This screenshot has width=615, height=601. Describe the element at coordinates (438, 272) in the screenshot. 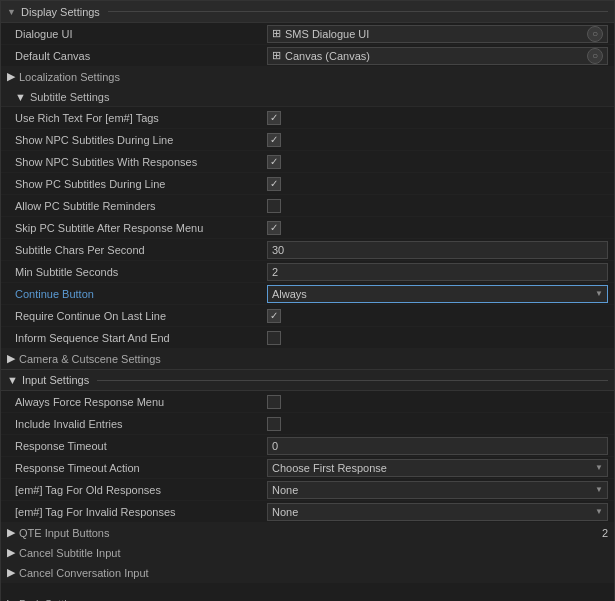

I see `min-subtitle-seconds-input` at that location.